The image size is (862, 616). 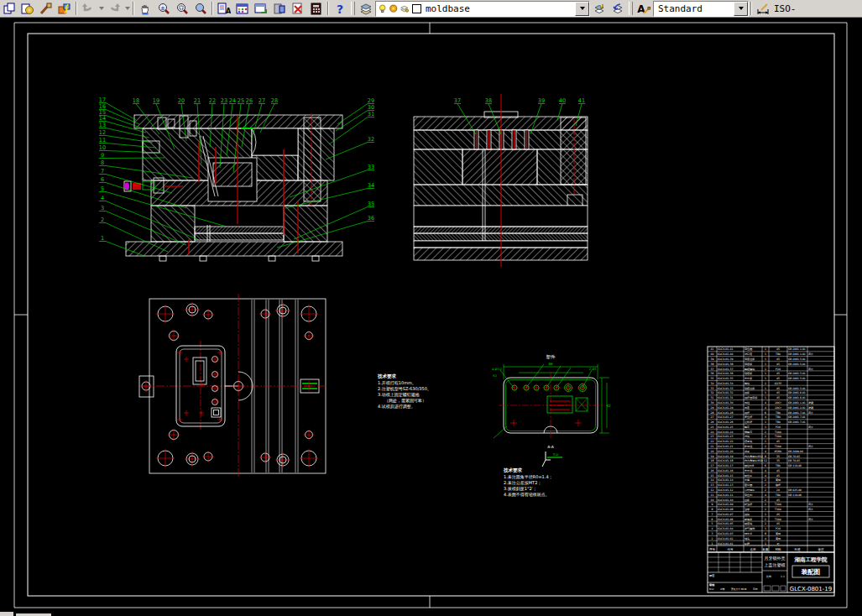 I want to click on svg-text: 40, so click(x=562, y=101).